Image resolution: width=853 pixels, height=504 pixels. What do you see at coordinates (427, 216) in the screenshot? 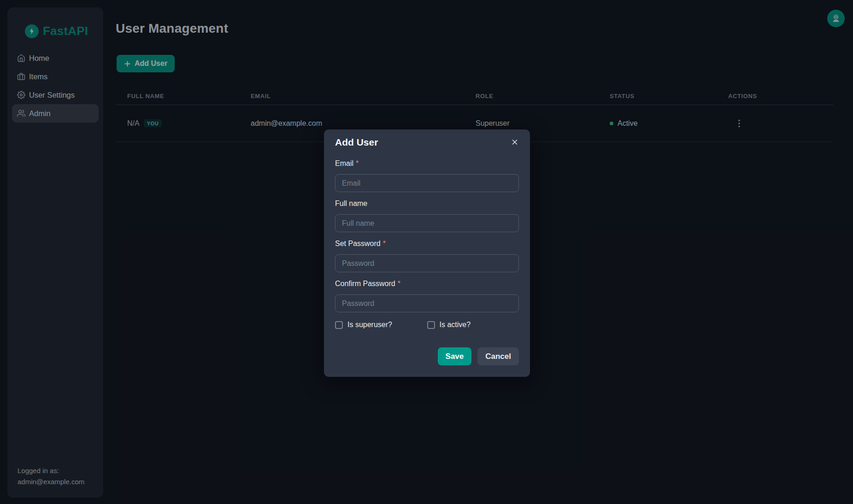
I see `full-name-field-group: Full name` at bounding box center [427, 216].